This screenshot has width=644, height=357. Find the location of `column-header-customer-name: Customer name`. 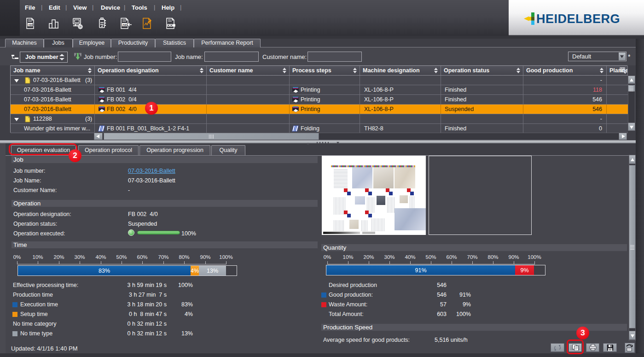

column-header-customer-name: Customer name is located at coordinates (248, 70).